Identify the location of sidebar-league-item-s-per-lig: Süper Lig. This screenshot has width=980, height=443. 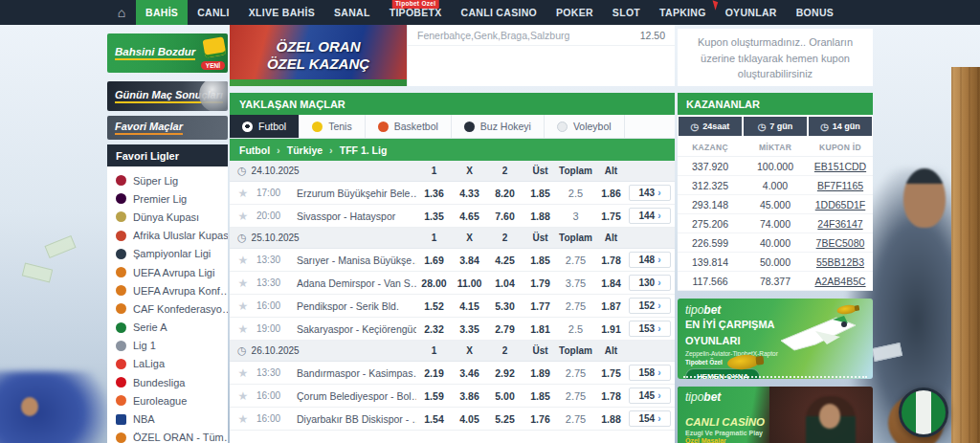
(172, 180).